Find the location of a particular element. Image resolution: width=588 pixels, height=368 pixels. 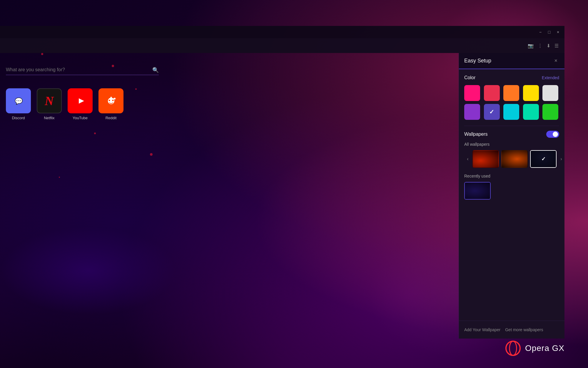

color-swatch-white is located at coordinates (550, 93).